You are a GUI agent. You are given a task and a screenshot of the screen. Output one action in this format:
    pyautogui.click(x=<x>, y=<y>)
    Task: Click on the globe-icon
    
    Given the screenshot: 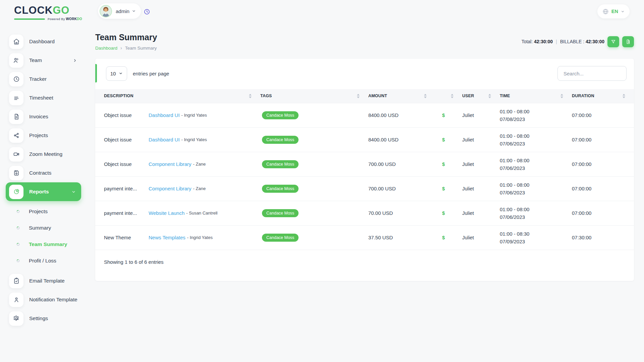 What is the action you would take?
    pyautogui.click(x=606, y=11)
    